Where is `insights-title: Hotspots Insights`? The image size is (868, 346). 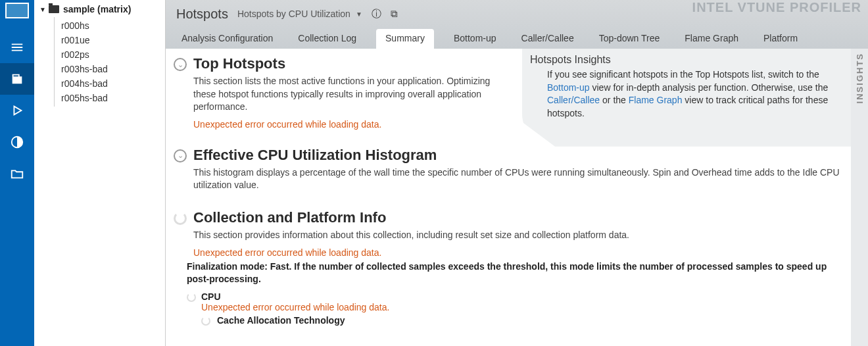
insights-title: Hotspots Insights is located at coordinates (687, 60).